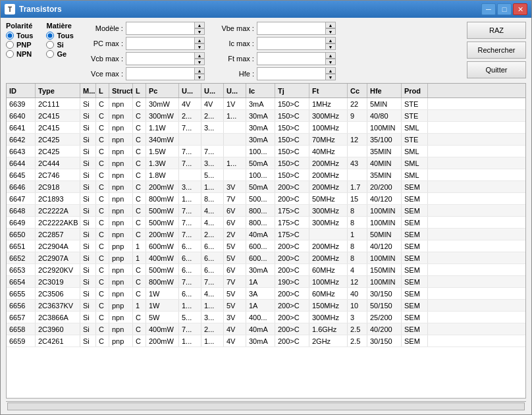 The width and height of the screenshot is (532, 415). Describe the element at coordinates (277, 28) in the screenshot. I see `vbemax-row: Vbe max : ▲ ▼` at that location.